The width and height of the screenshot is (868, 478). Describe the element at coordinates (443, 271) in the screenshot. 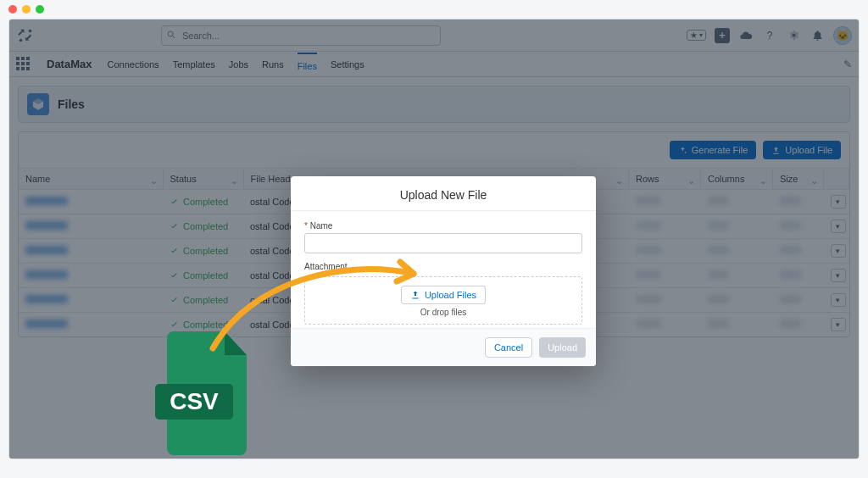

I see `upload-modal: Upload New File * Name Attachment Upload…` at that location.